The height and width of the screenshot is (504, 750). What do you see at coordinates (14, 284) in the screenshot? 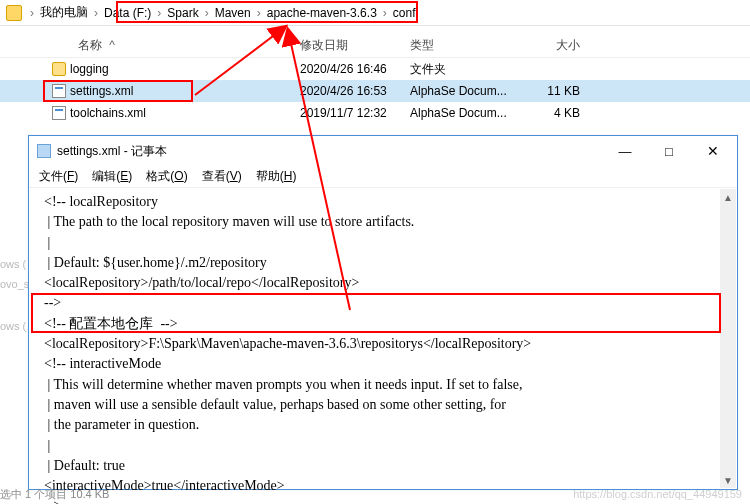
I see `occluded-text: ovo_s` at bounding box center [14, 284].